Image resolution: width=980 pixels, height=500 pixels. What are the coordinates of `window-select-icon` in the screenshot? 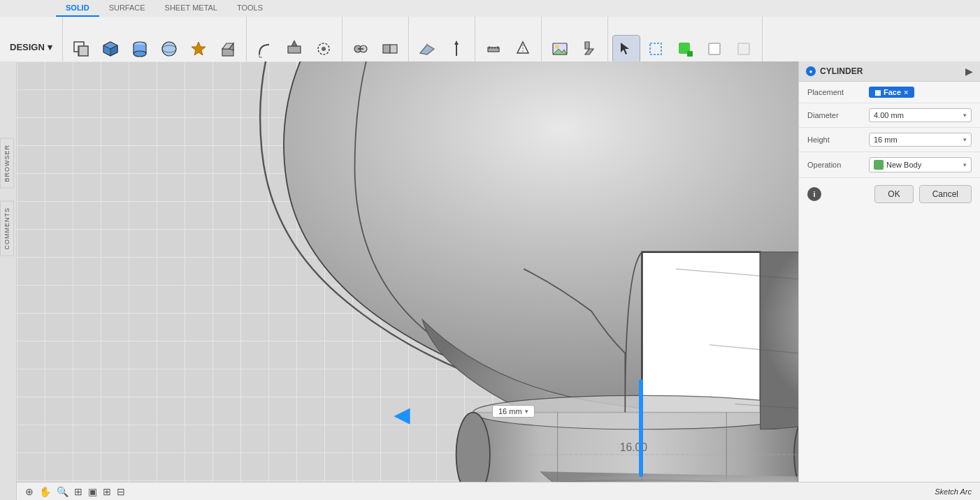 It's located at (656, 49).